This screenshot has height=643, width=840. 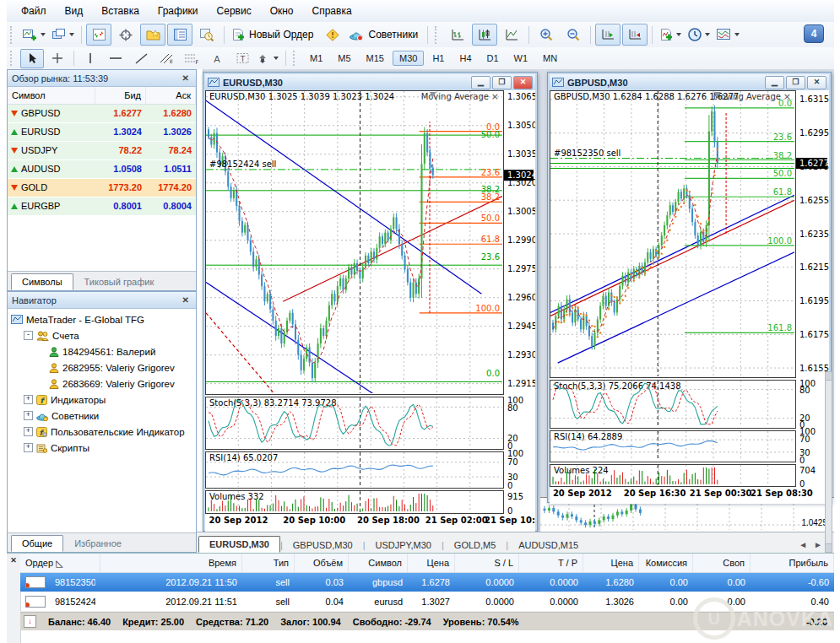 I want to click on market-watch-row: GOLD1773.201774.20, so click(x=101, y=188).